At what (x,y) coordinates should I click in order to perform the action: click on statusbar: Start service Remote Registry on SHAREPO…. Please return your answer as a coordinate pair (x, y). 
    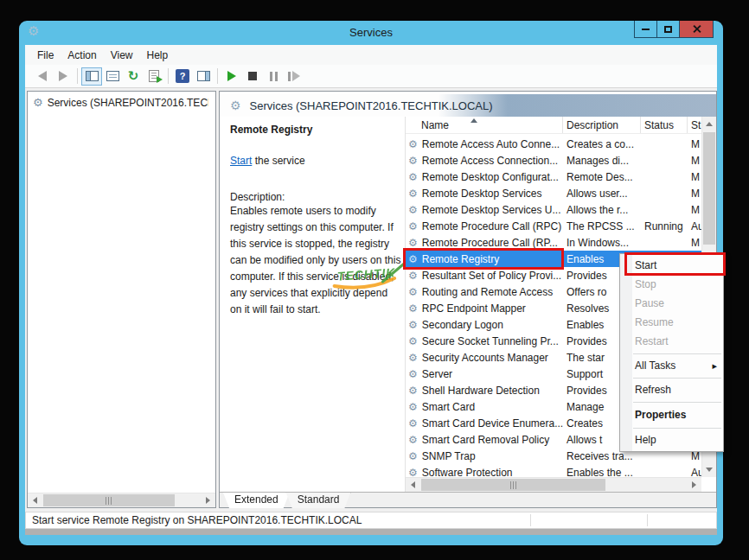
    Looking at the image, I should click on (371, 520).